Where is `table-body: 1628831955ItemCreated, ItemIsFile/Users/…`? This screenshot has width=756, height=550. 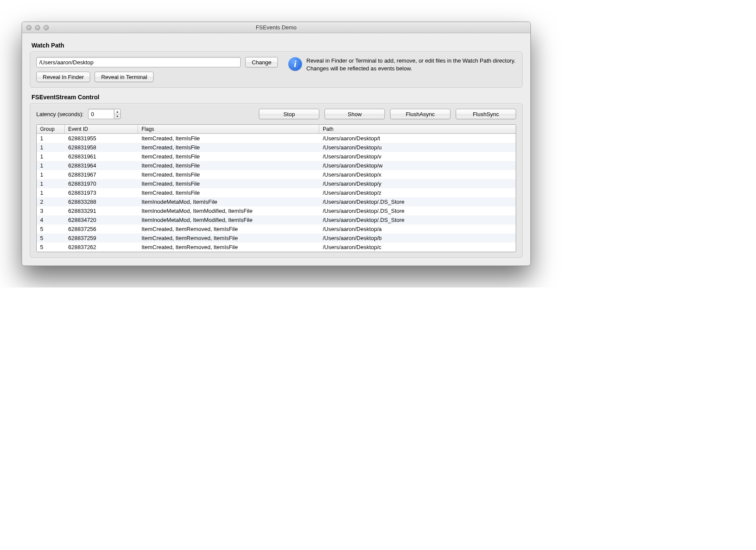 table-body: 1628831955ItemCreated, ItemIsFile/Users/… is located at coordinates (276, 193).